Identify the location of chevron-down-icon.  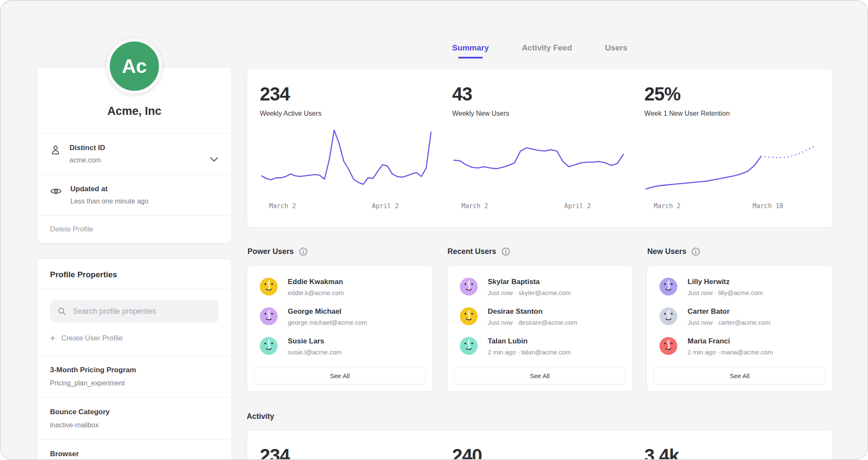
(214, 159).